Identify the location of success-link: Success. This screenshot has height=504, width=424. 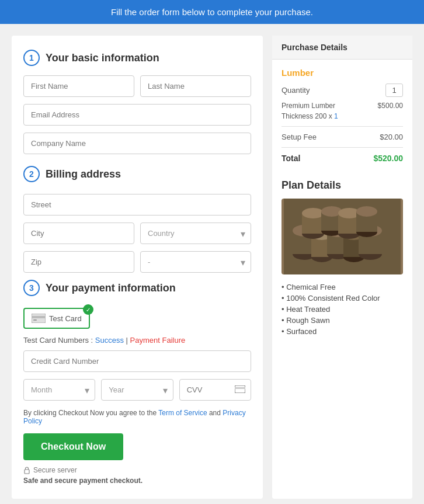
(110, 340).